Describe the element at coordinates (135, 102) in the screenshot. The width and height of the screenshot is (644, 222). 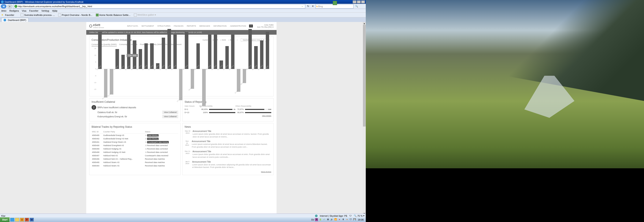
I see `collateral-title: Insufficient Collateral` at that location.